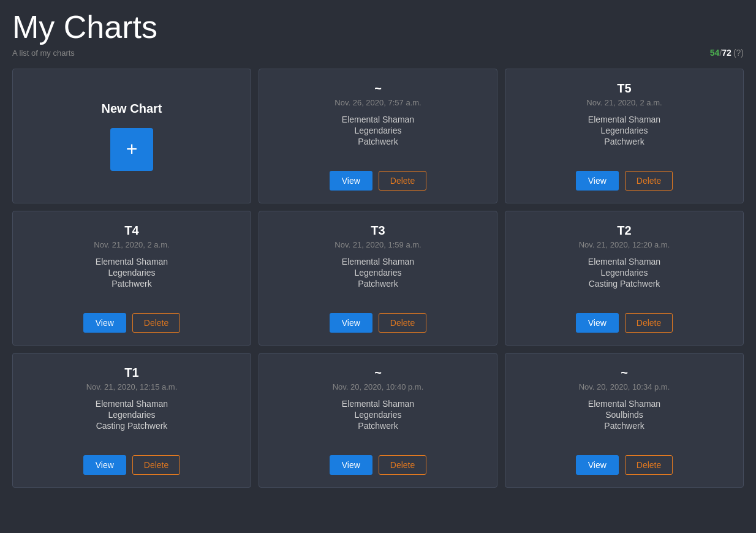 This screenshot has height=533, width=756. What do you see at coordinates (377, 245) in the screenshot?
I see `chart-date: Nov. 21, 2020, 1:59 a.m.` at bounding box center [377, 245].